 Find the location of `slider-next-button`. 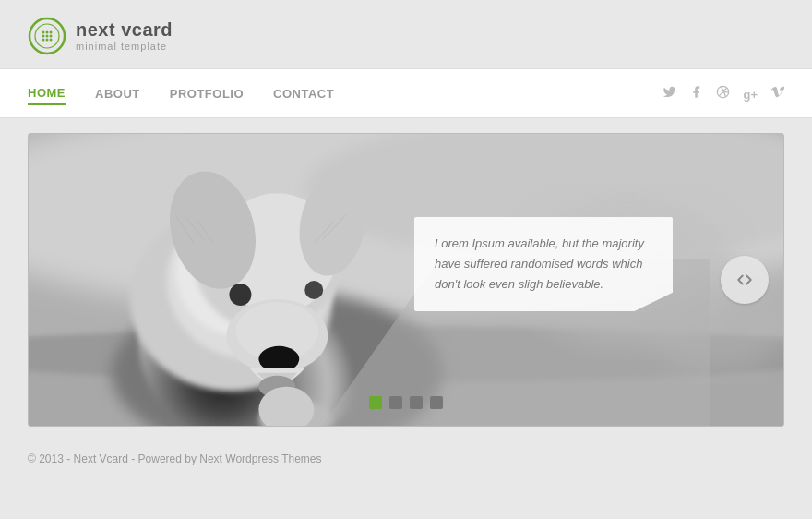

slider-next-button is located at coordinates (745, 280).